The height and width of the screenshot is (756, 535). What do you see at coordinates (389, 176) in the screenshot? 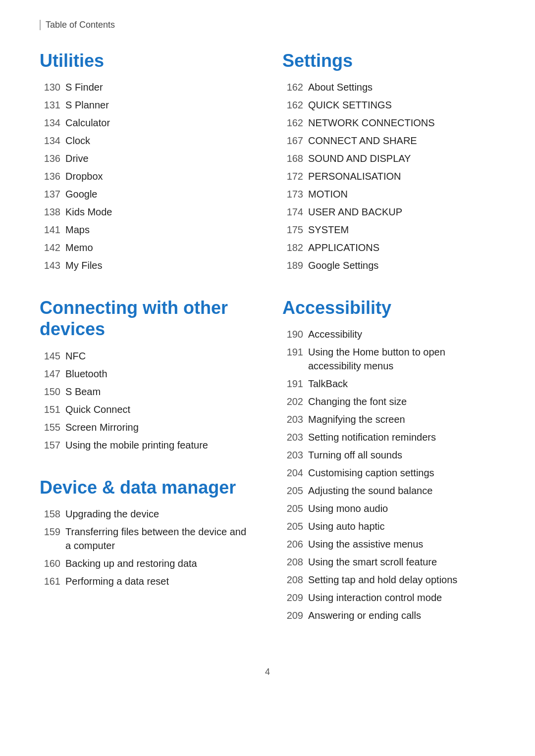
I see `toc-item: 172PERSONALISATION` at bounding box center [389, 176].